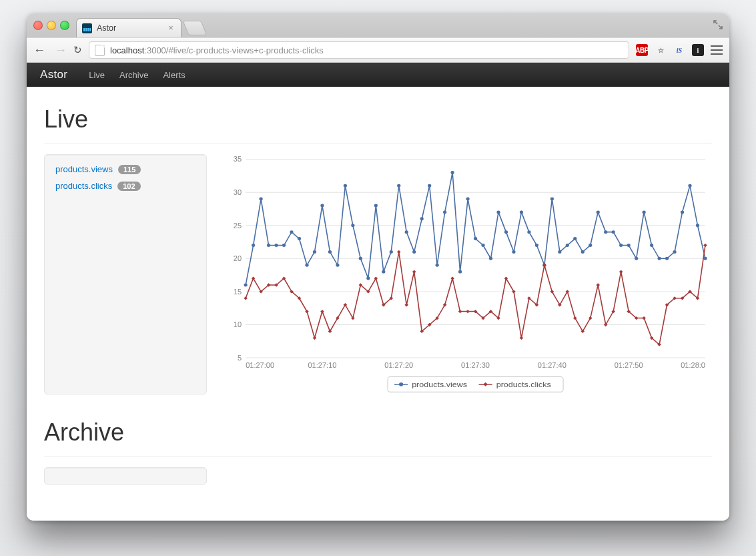 This screenshot has width=756, height=556. What do you see at coordinates (84, 186) in the screenshot?
I see `metric-link-clicks: products.clicks` at bounding box center [84, 186].